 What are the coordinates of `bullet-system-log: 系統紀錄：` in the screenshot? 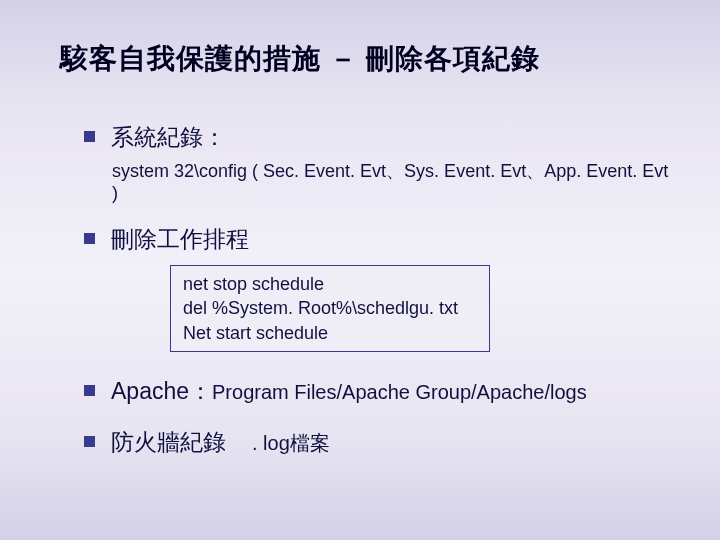 It's located at (377, 138).